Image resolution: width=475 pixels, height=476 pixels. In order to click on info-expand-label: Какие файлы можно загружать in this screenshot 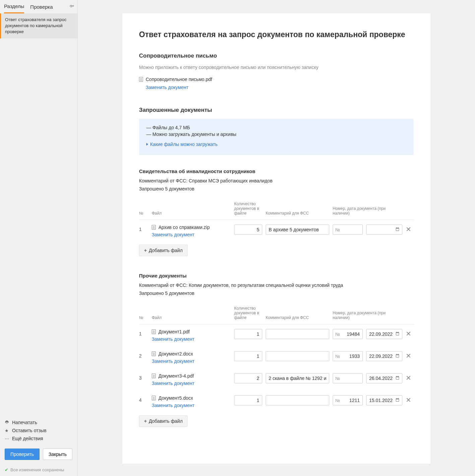, I will do `click(184, 144)`.